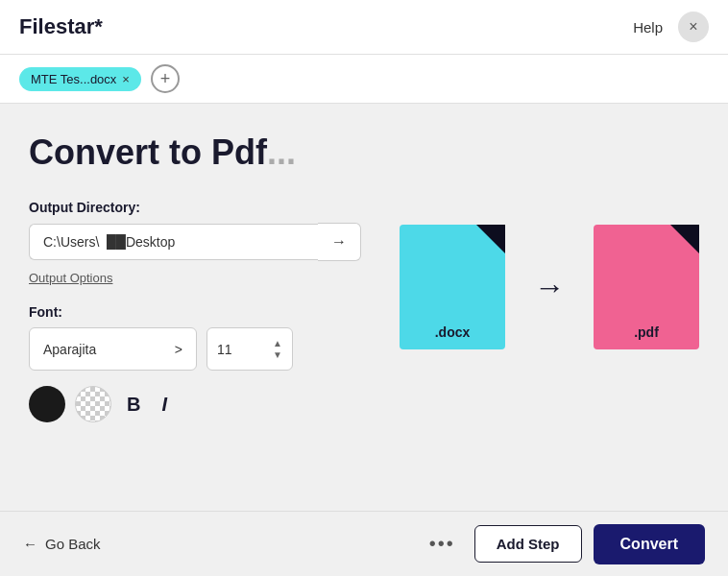 Image resolution: width=728 pixels, height=576 pixels. I want to click on go-back-label: Go Back, so click(73, 543).